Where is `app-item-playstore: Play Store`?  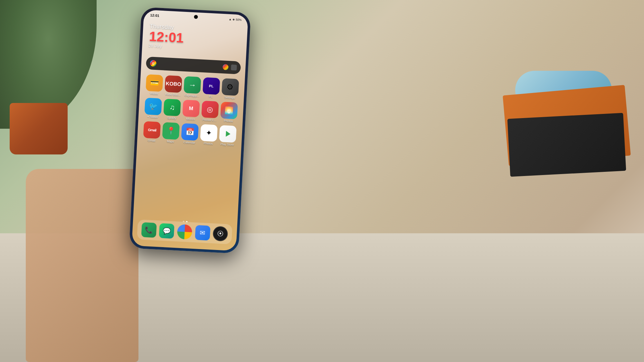 app-item-playstore: Play Store is located at coordinates (228, 136).